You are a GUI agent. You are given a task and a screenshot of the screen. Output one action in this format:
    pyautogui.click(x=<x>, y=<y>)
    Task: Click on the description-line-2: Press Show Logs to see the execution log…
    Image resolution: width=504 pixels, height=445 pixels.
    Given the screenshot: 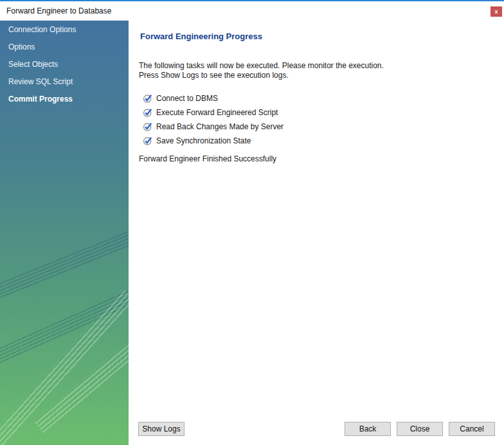 What is the action you would take?
    pyautogui.click(x=321, y=76)
    